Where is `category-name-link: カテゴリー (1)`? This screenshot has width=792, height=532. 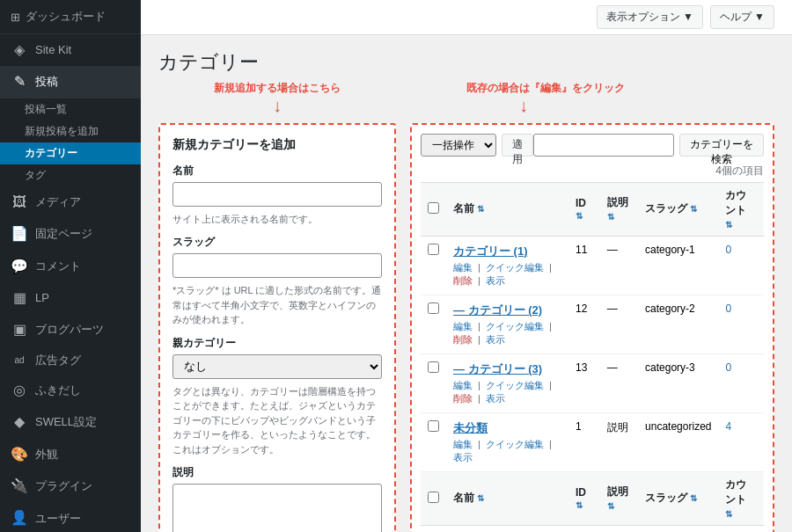
category-name-link: カテゴリー (1) is located at coordinates (491, 251).